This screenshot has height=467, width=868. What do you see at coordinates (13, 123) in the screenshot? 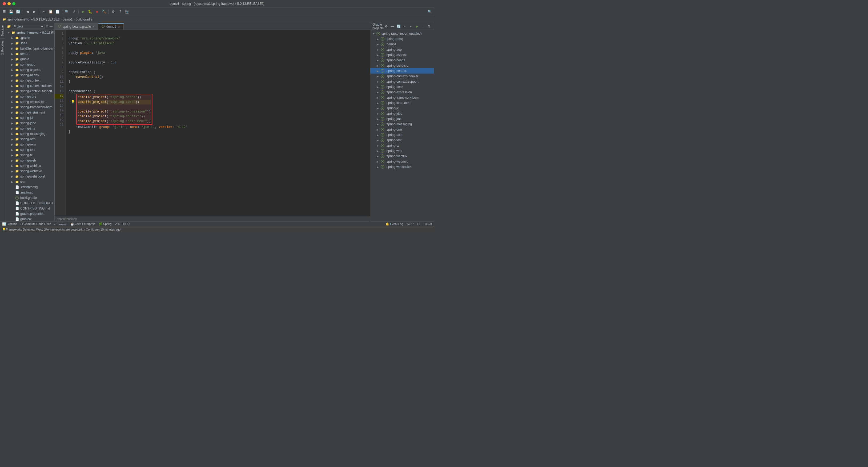
I see `toggle-spring-jdbc: ▶` at bounding box center [13, 123].